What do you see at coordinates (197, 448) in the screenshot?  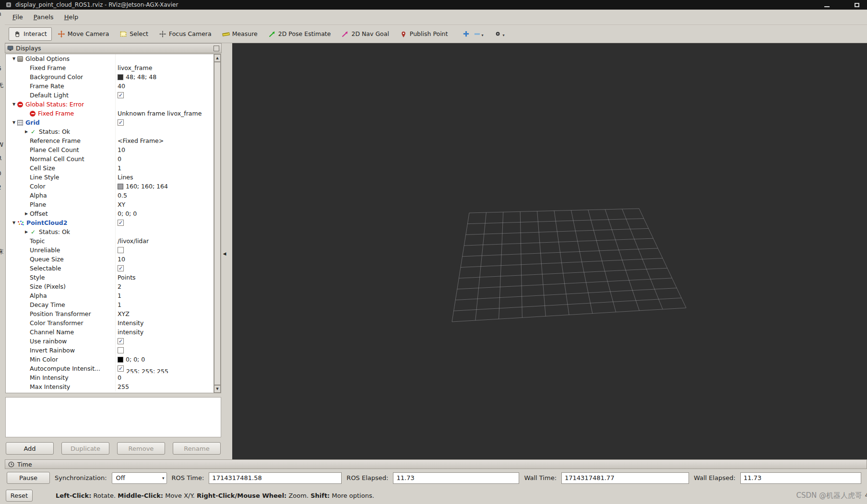 I see `rename-button: Rename` at bounding box center [197, 448].